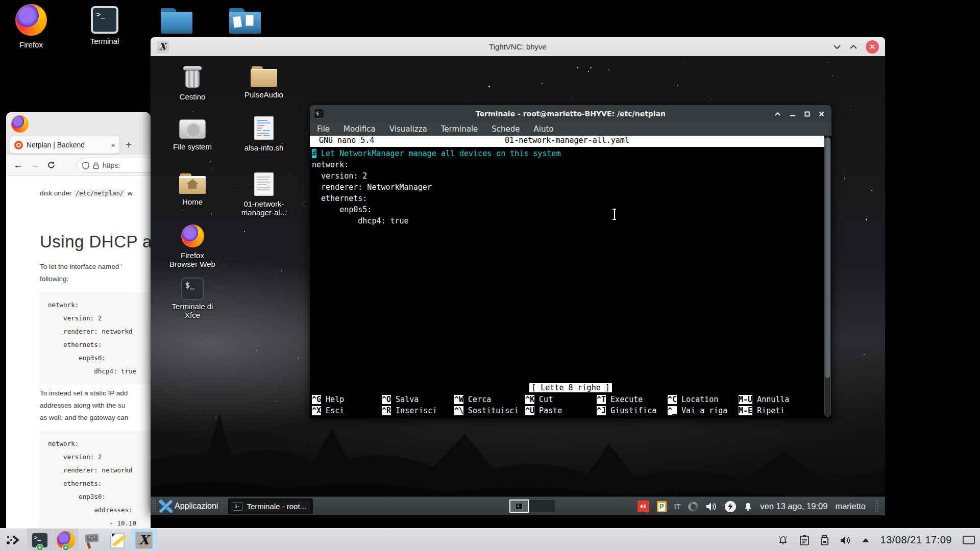  What do you see at coordinates (192, 77) in the screenshot?
I see `trash-icon` at bounding box center [192, 77].